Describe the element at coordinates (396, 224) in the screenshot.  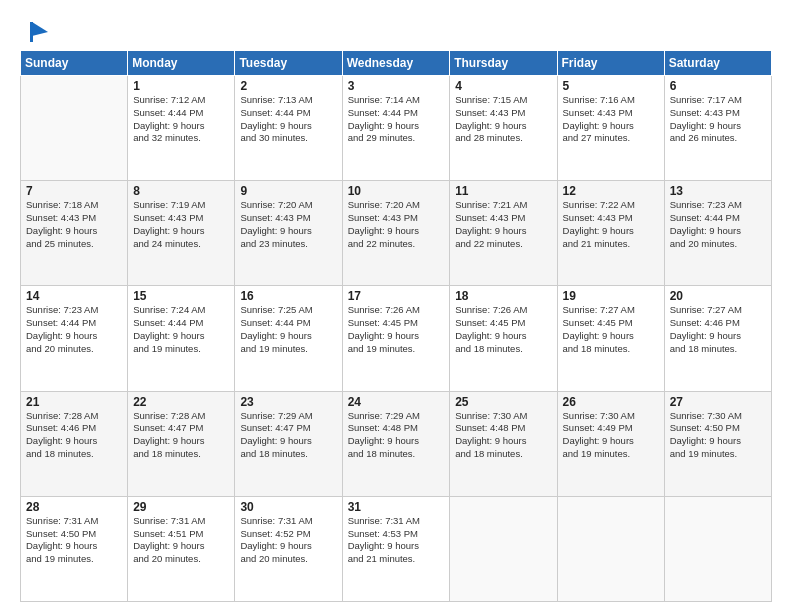
I see `day-info: Sunrise: 7:20 AMSunset: 4:43 PMDaylight:…` at that location.